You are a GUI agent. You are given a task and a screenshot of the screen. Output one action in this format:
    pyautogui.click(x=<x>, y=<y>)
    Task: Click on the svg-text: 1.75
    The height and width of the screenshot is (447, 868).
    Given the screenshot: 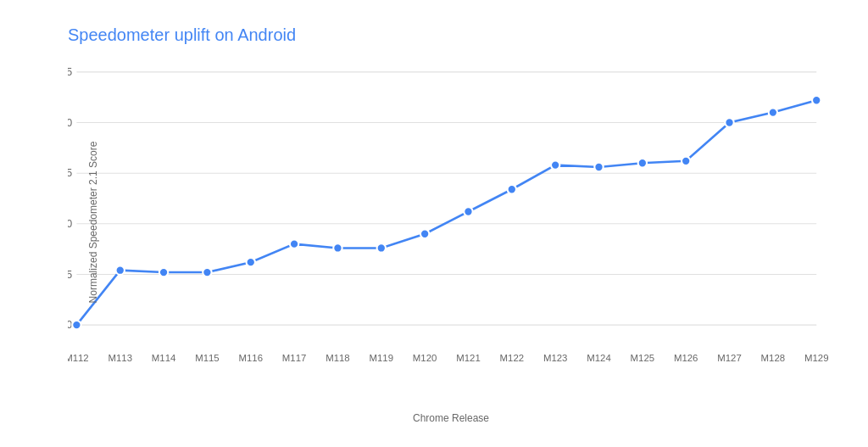 What is the action you would take?
    pyautogui.click(x=70, y=173)
    